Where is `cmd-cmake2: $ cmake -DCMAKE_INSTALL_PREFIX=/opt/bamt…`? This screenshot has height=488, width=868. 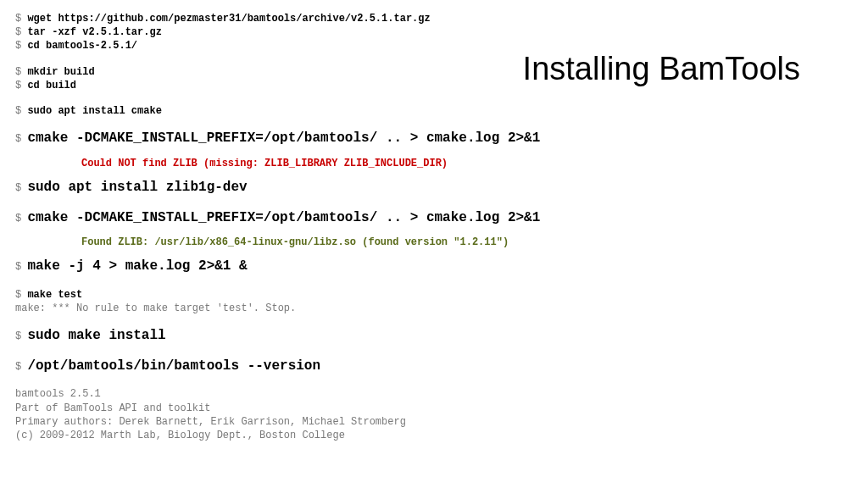
cmd-cmake2: $ cmake -DCMAKE_INSTALL_PREFIX=/opt/bamt… is located at coordinates (434, 219).